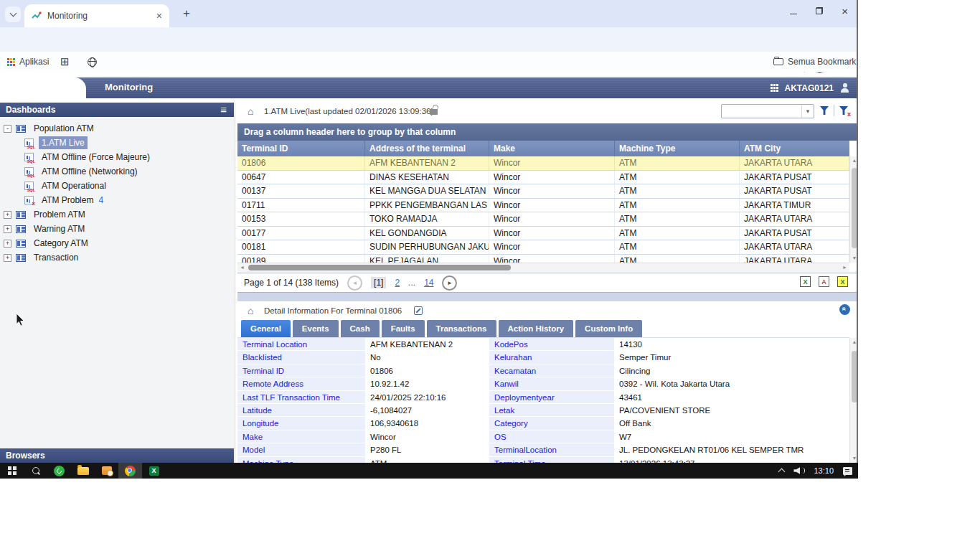  I want to click on unlock-icon, so click(433, 112).